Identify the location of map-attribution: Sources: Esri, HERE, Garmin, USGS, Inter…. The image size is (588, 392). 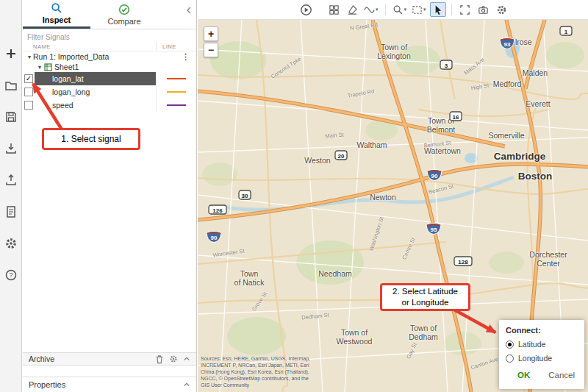
(257, 372).